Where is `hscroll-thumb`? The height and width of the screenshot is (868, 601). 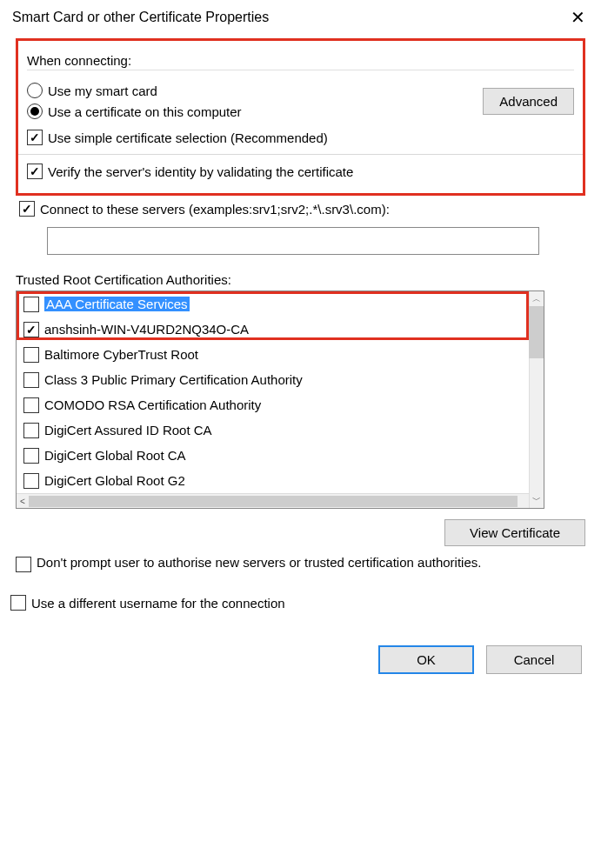 hscroll-thumb is located at coordinates (273, 501).